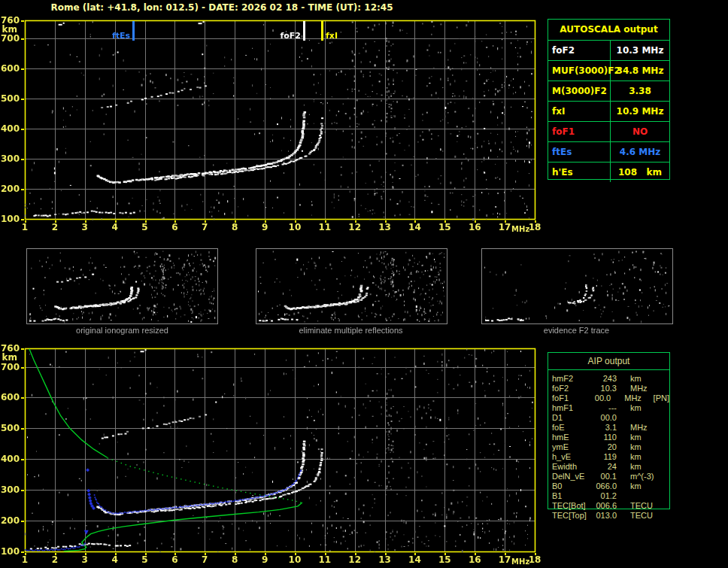  I want to click on autoscala-table-header: AUTOSCALA output, so click(609, 30).